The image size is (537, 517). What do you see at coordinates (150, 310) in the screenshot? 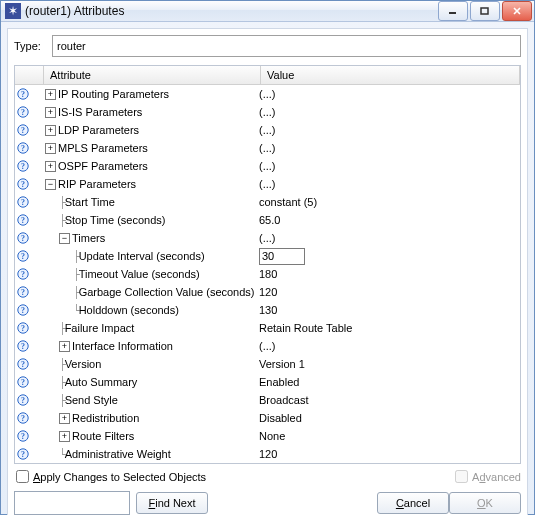
I see `row-attribute: └ Holddown (seconds)` at bounding box center [150, 310].